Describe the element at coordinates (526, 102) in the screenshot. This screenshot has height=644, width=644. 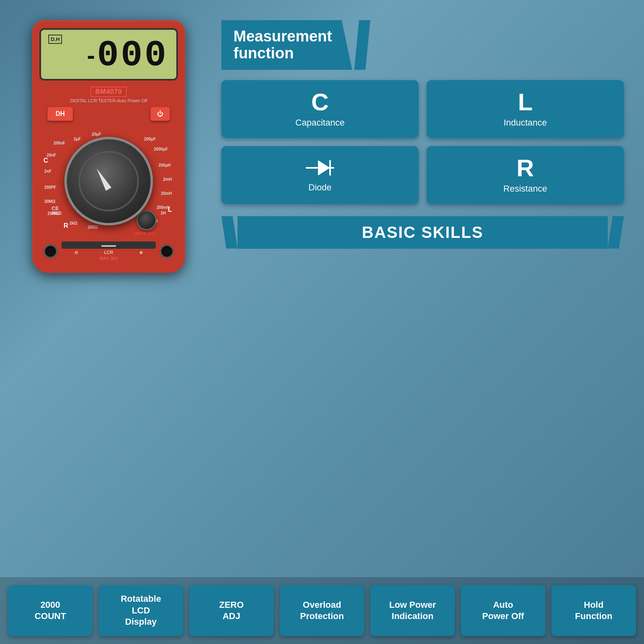
I see `inductance-icon: L` at that location.